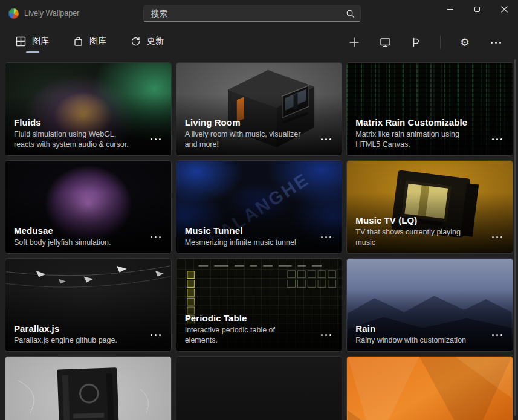 This screenshot has height=420, width=518. Describe the element at coordinates (13, 13) in the screenshot. I see `app-logo-icon` at that location.